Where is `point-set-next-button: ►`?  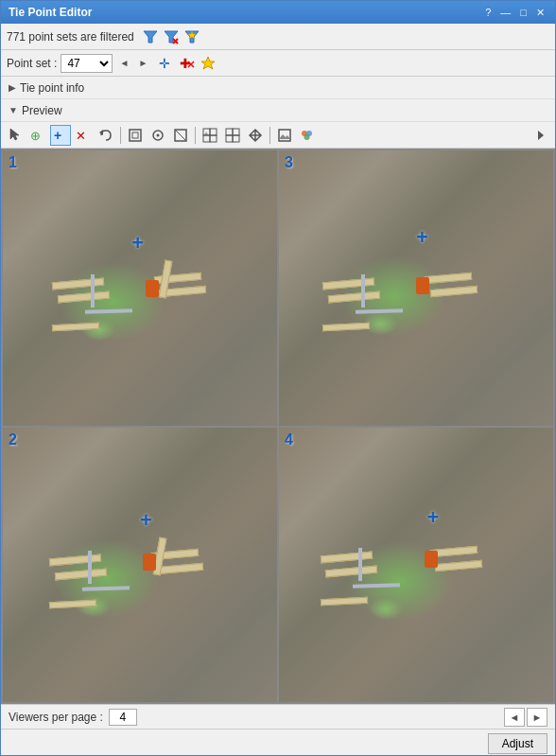 point-set-next-button: ► is located at coordinates (143, 63).